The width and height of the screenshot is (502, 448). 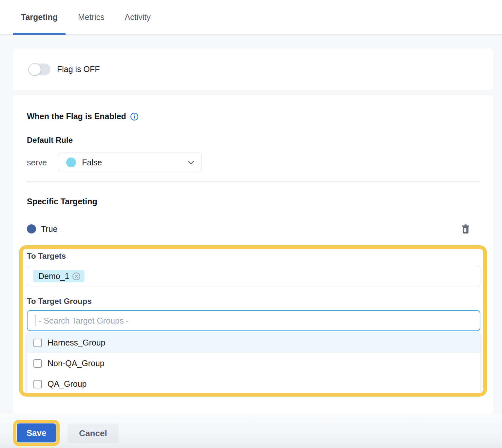 What do you see at coordinates (35, 321) in the screenshot?
I see `text-cursor` at bounding box center [35, 321].